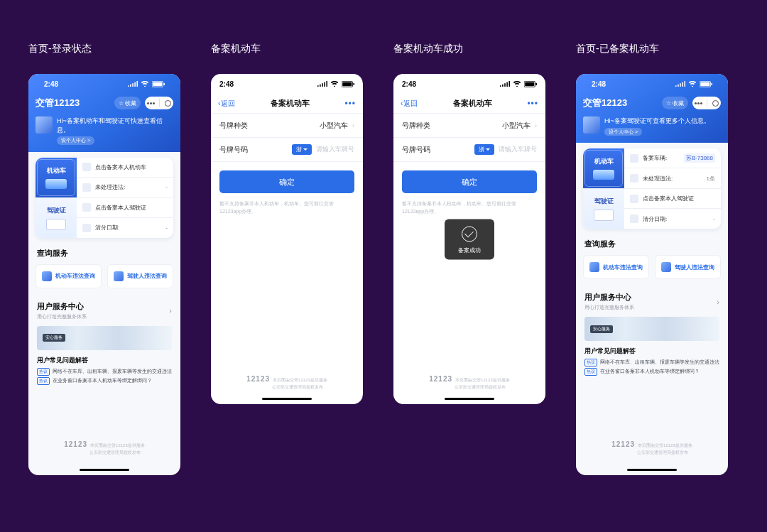 The height and width of the screenshot is (532, 767). Describe the element at coordinates (469, 250) in the screenshot. I see `toast-text: 备案成功` at that location.